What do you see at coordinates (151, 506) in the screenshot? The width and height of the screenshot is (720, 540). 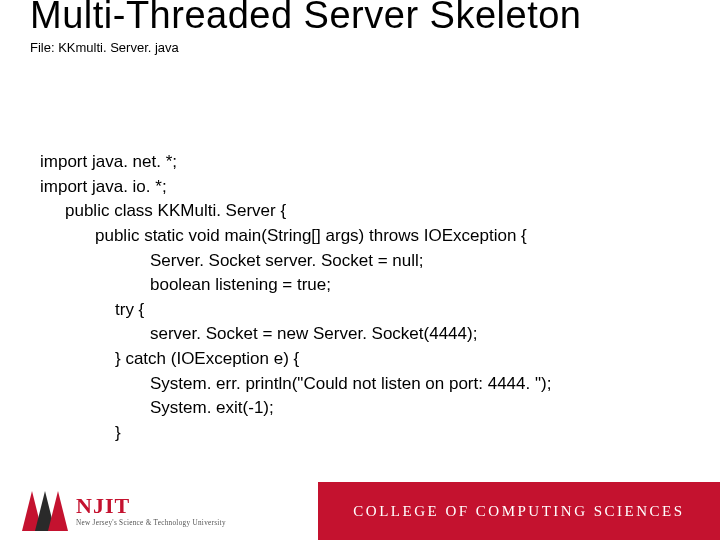 I see `njit-wordmark: NJIT` at bounding box center [151, 506].